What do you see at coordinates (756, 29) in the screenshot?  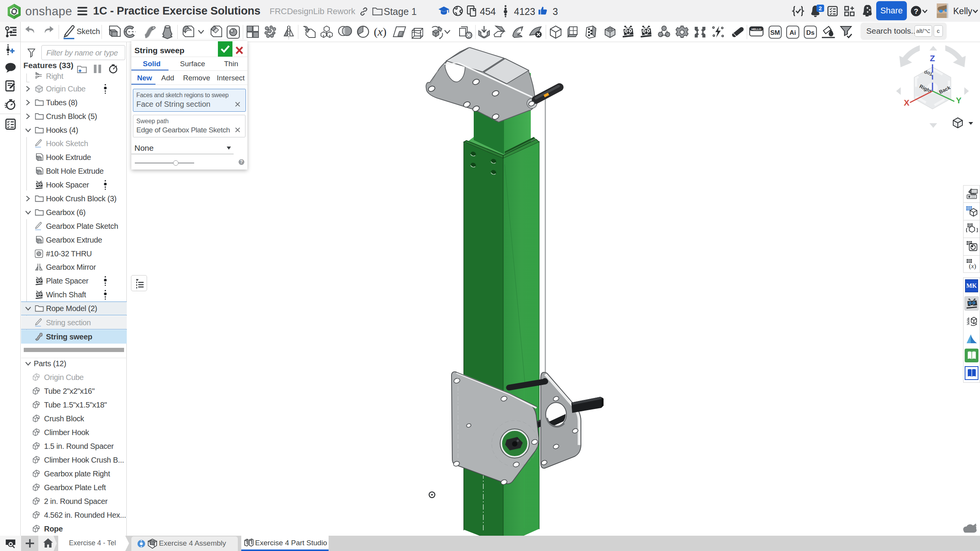 I see `svg-text: HELLO` at bounding box center [756, 29].